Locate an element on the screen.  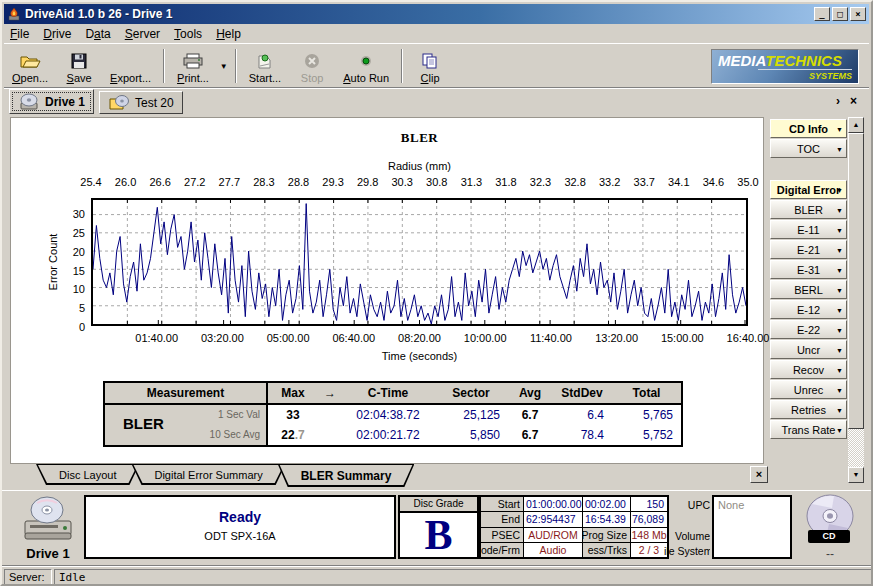
radius-tick-label: 29.8 is located at coordinates (368, 182).